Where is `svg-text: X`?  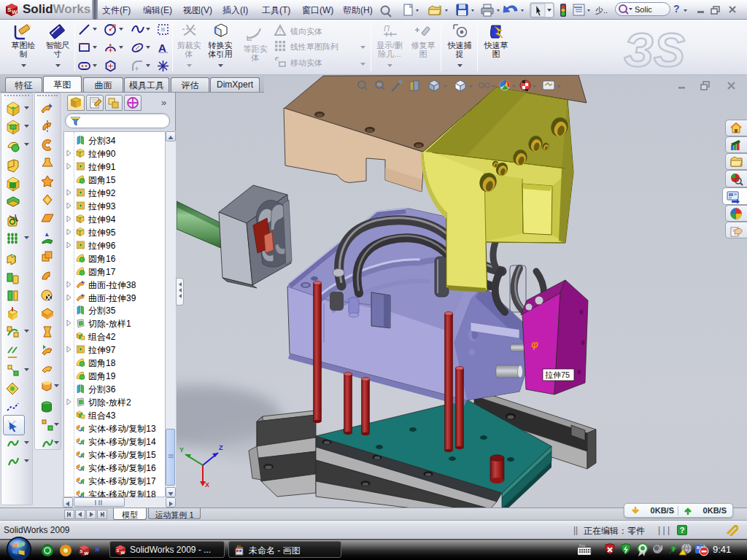
svg-text: X is located at coordinates (207, 485).